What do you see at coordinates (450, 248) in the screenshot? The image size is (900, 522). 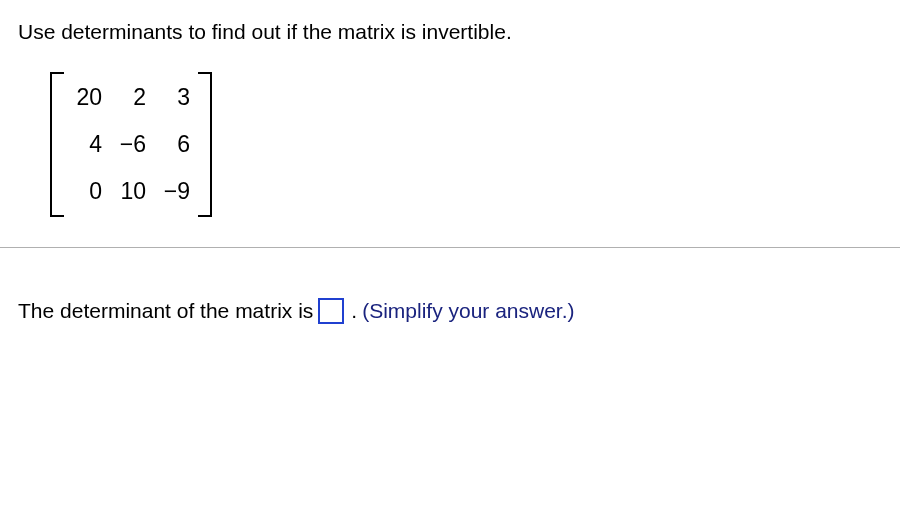 I see `divider` at bounding box center [450, 248].